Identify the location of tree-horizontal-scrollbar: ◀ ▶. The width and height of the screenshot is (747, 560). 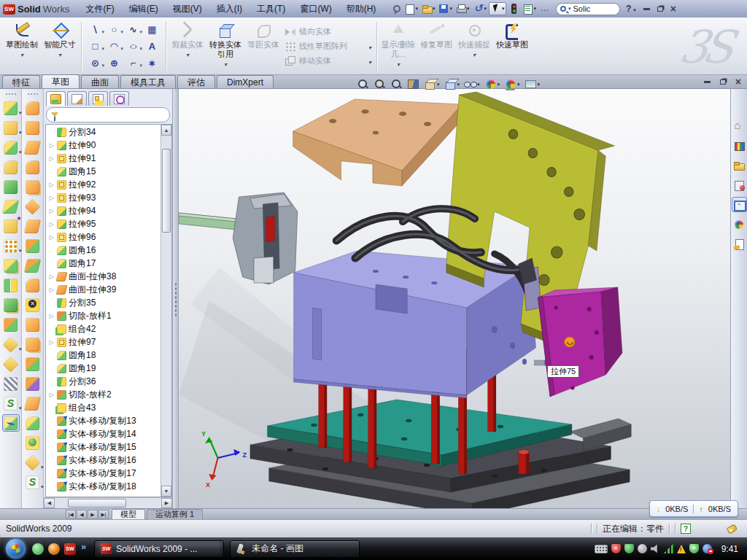
(108, 503).